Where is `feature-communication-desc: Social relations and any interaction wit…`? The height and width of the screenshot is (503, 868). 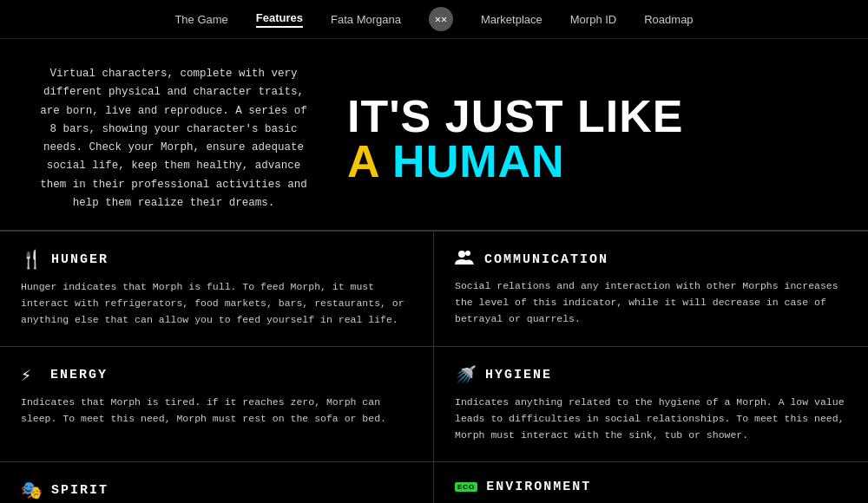
feature-communication-desc: Social relations and any interaction wit… is located at coordinates (651, 304).